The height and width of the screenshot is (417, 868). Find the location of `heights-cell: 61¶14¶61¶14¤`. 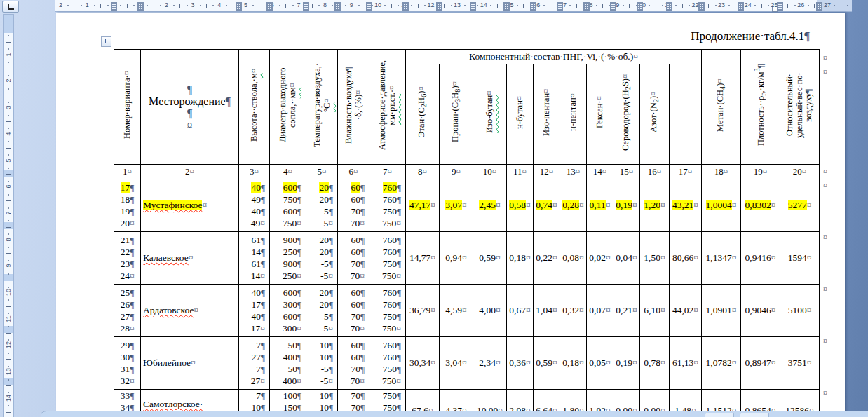

heights-cell: 61¶14¶61¶14¤ is located at coordinates (255, 258).